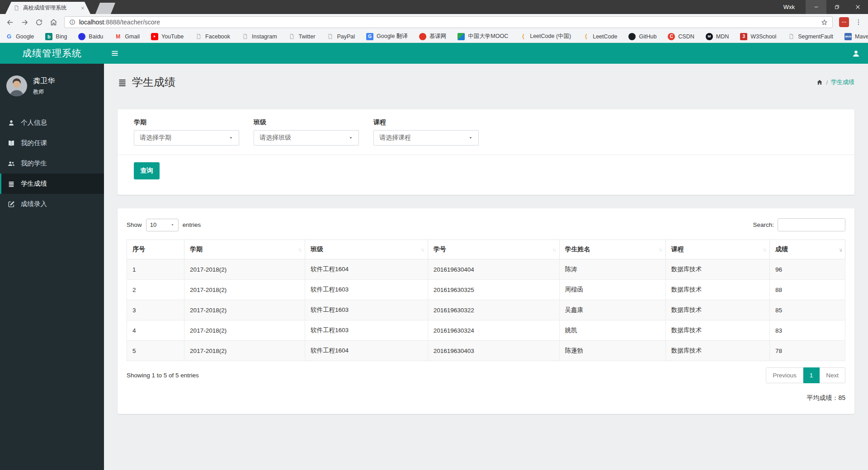 The height and width of the screenshot is (470, 868). I want to click on sidebar-nav: 个人信息我的任课我的学生学生成绩成绩录入, so click(52, 164).